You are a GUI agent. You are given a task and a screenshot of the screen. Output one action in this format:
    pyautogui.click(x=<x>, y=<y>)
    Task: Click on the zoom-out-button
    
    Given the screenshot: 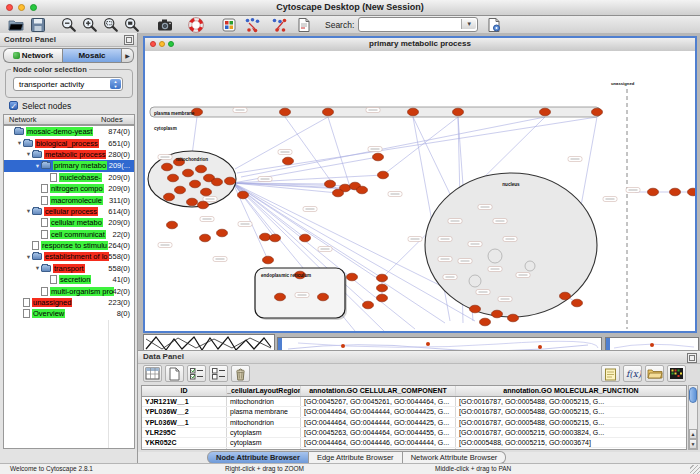 What is the action you would take?
    pyautogui.click(x=70, y=25)
    